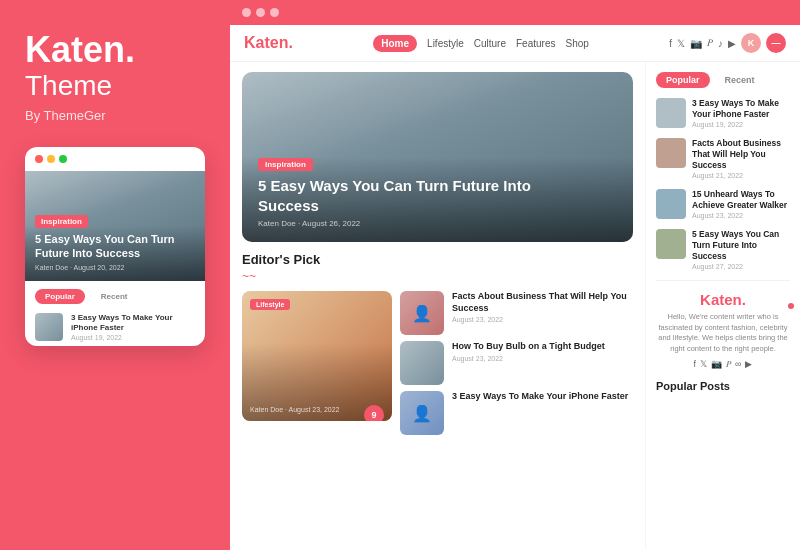 Image resolution: width=800 pixels, height=550 pixels. Describe the element at coordinates (395, 44) in the screenshot. I see `nav-link-home: Home` at that location.